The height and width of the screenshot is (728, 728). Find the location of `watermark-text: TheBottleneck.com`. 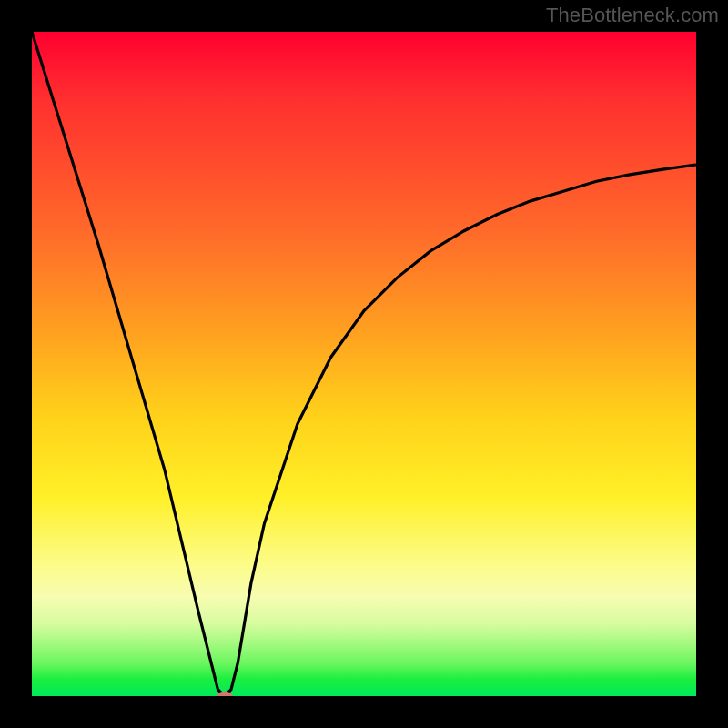

watermark-text: TheBottleneck.com is located at coordinates (632, 15).